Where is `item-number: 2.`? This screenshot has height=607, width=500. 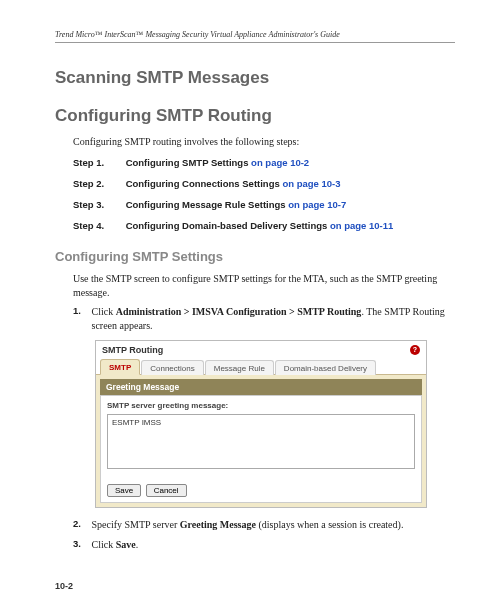
item-number: 2. is located at coordinates (81, 524).